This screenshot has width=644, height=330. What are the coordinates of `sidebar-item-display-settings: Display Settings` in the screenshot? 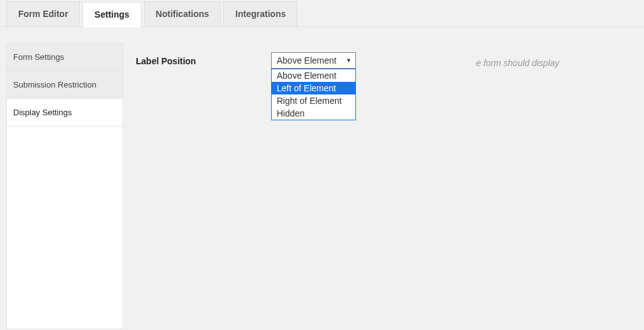 It's located at (65, 113).